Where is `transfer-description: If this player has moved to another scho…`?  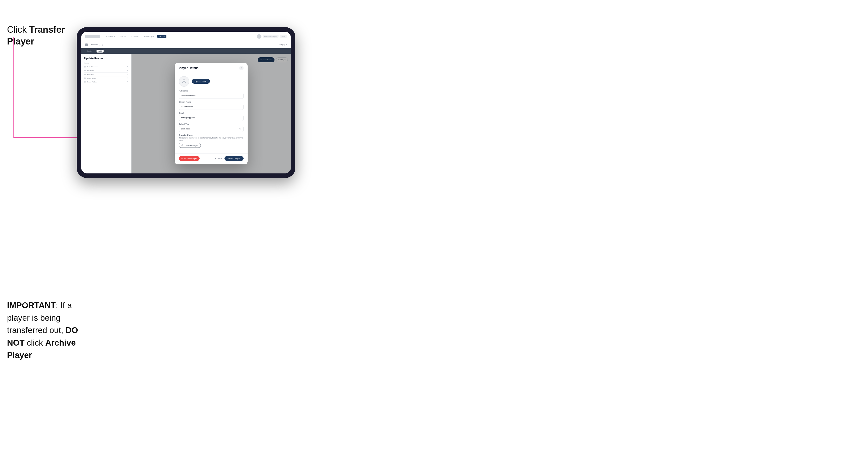
transfer-description: If this player has moved to another scho… is located at coordinates (211, 139).